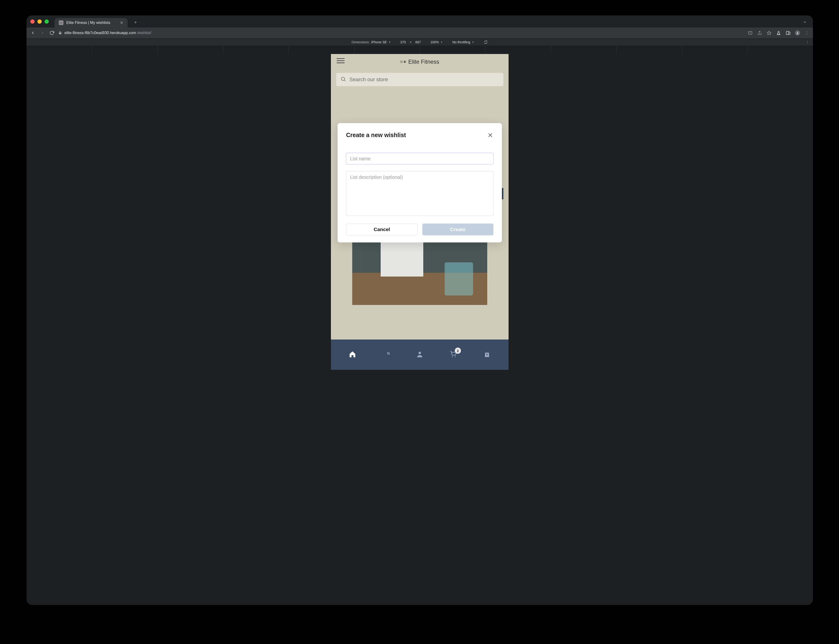 The width and height of the screenshot is (839, 644). What do you see at coordinates (100, 33) in the screenshot?
I see `url-domain: elite-fitness-f6b7c0ead930.herokuapp.com` at bounding box center [100, 33].